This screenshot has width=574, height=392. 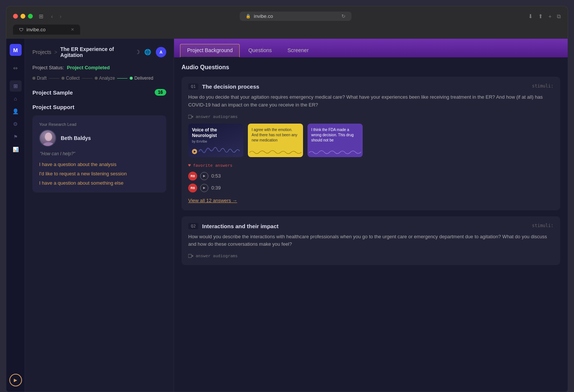 I want to click on download-icon: ⬇, so click(x=531, y=16).